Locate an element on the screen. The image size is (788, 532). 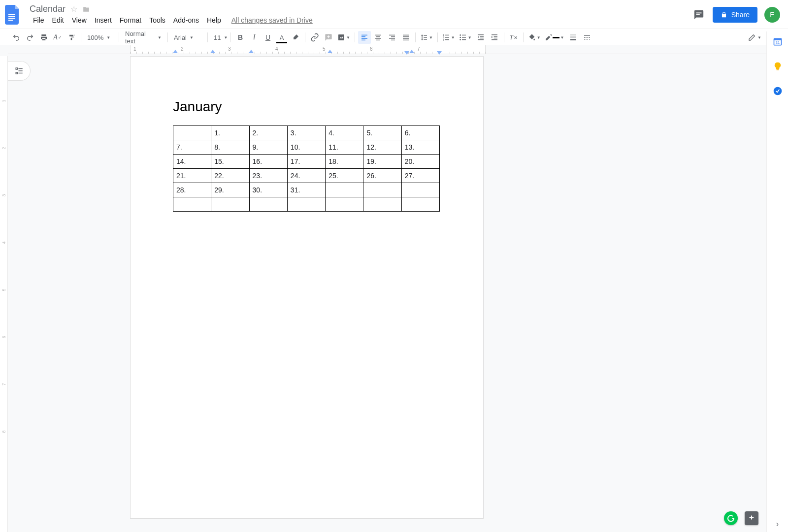
table-cell: 18. is located at coordinates (345, 161).